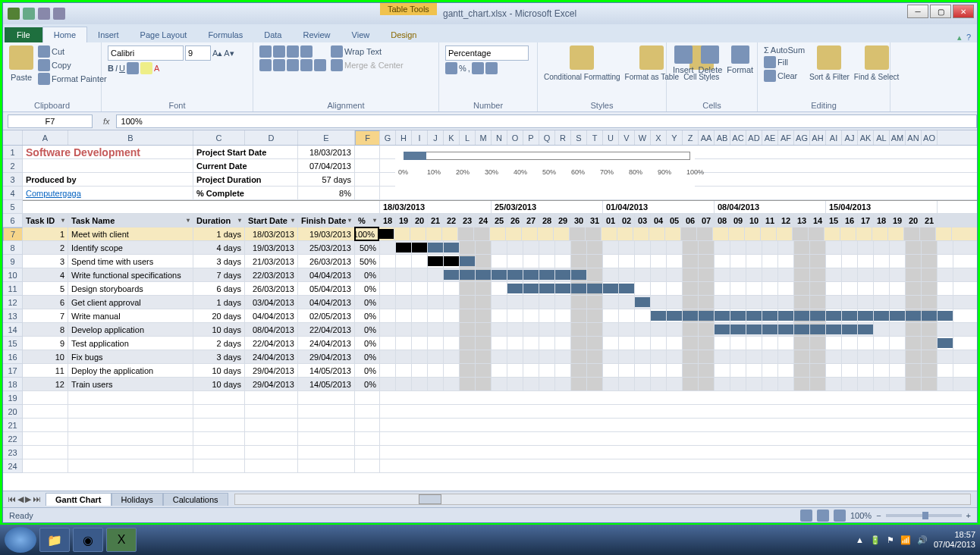  What do you see at coordinates (363, 52) in the screenshot?
I see `wrap-text-button: Wrap Text` at bounding box center [363, 52].